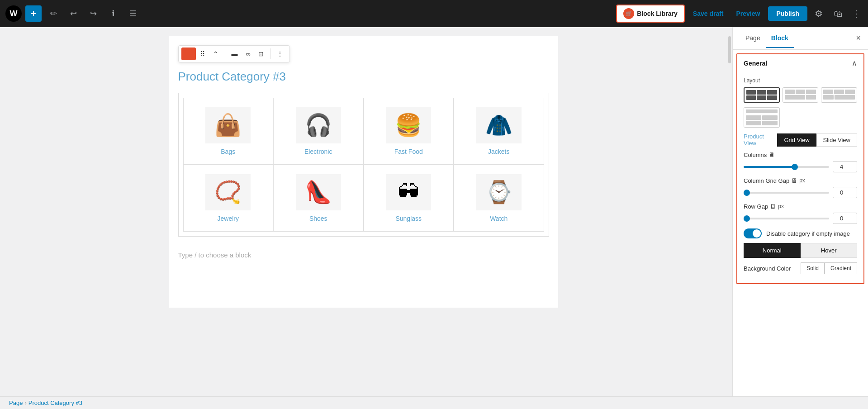 The image size is (868, 409). What do you see at coordinates (261, 54) in the screenshot?
I see `image-button: ⊡` at bounding box center [261, 54].